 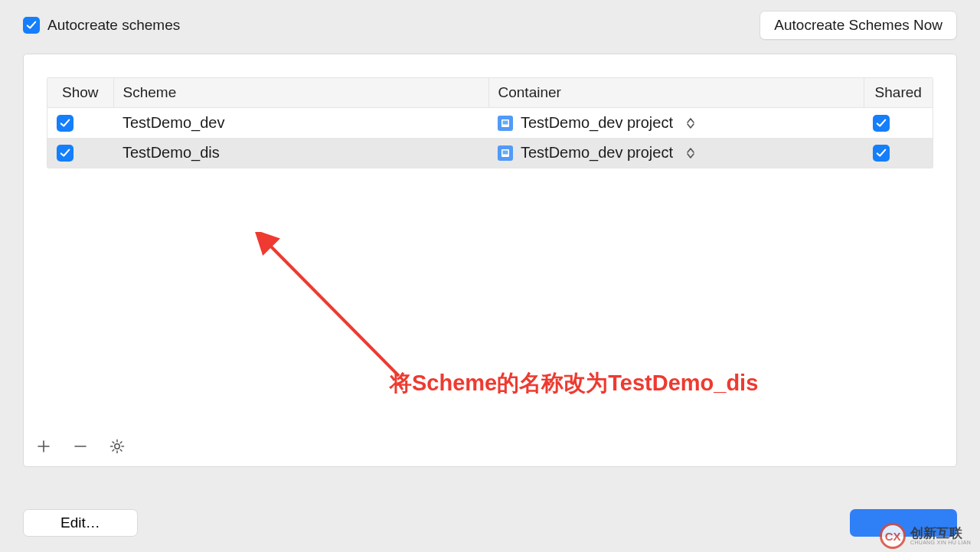 What do you see at coordinates (940, 542) in the screenshot?
I see `watermark-en: CHUANG XIN HU LIAN` at bounding box center [940, 542].